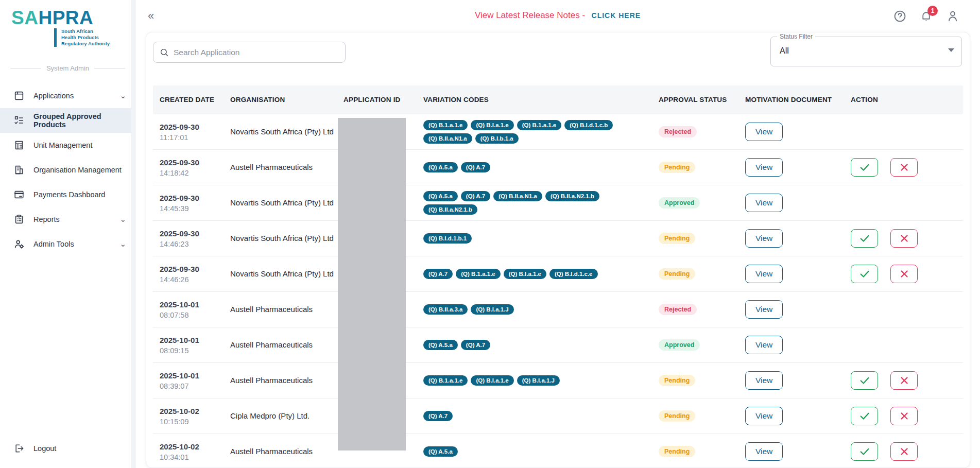  I want to click on sidebar-item-admin-tools: Admin Tools⌄, so click(68, 244).